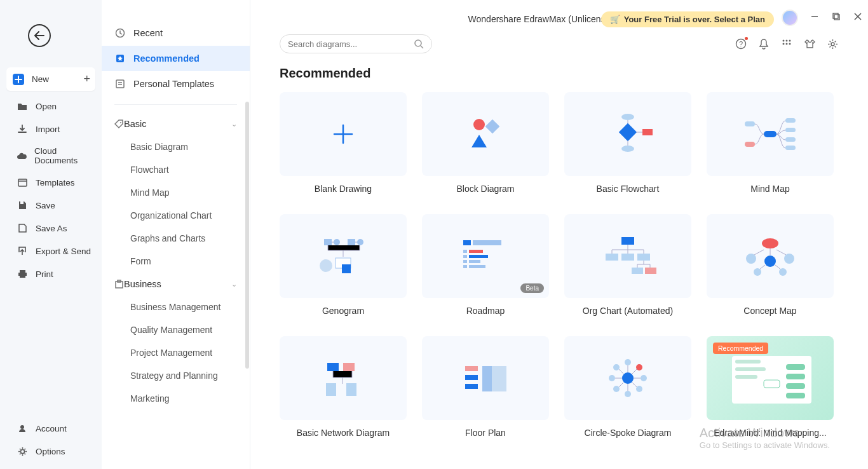 Image resolution: width=868 pixels, height=469 pixels. What do you see at coordinates (175, 58) in the screenshot?
I see `mid-item-recommended: Recommended` at bounding box center [175, 58].